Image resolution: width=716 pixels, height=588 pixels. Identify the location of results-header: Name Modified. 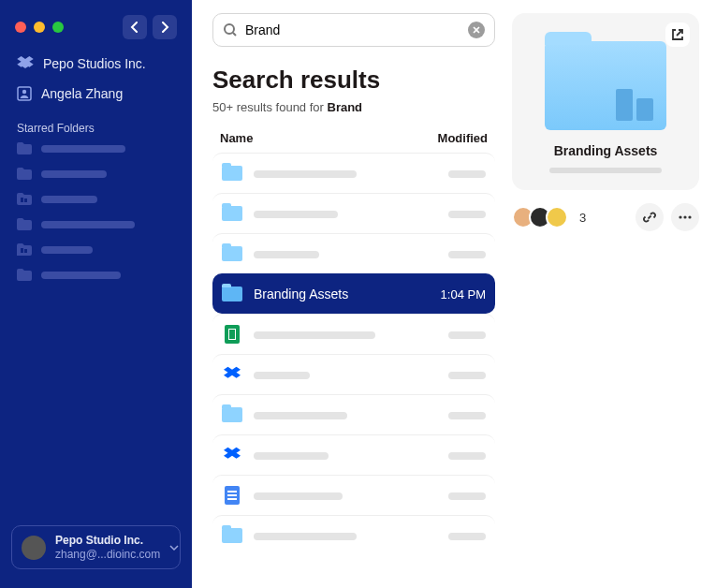
(354, 133).